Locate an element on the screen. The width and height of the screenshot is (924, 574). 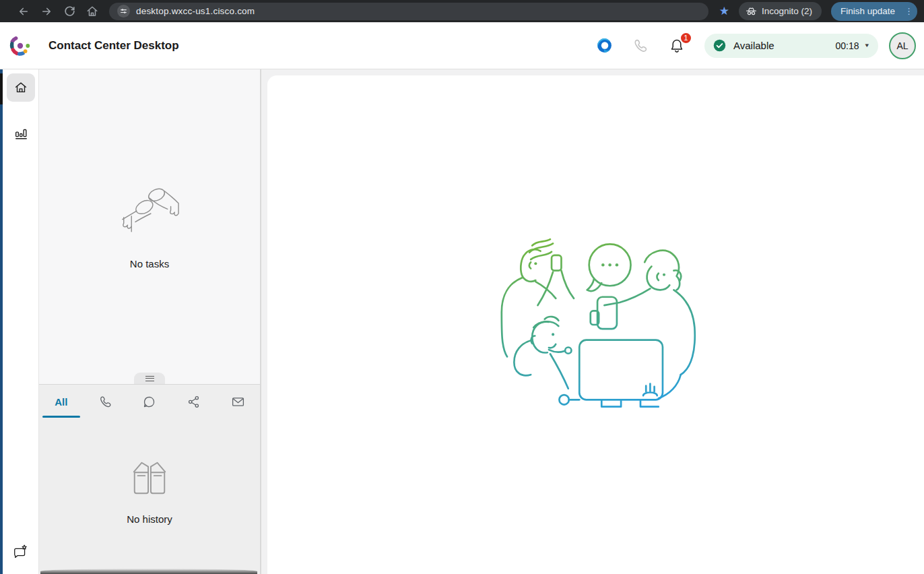
chevron-down-icon: ▾ is located at coordinates (867, 45).